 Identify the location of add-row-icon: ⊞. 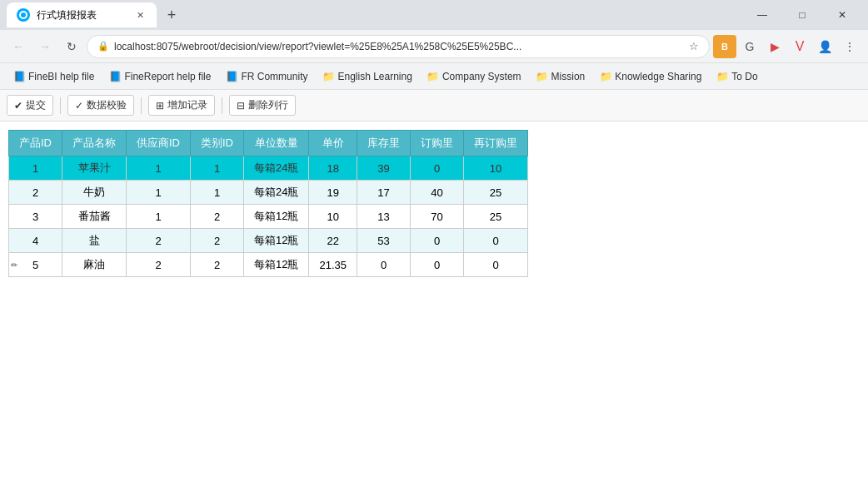
(160, 106).